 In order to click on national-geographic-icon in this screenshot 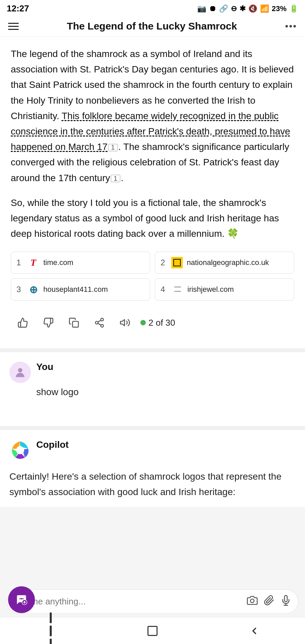, I will do `click(177, 263)`.